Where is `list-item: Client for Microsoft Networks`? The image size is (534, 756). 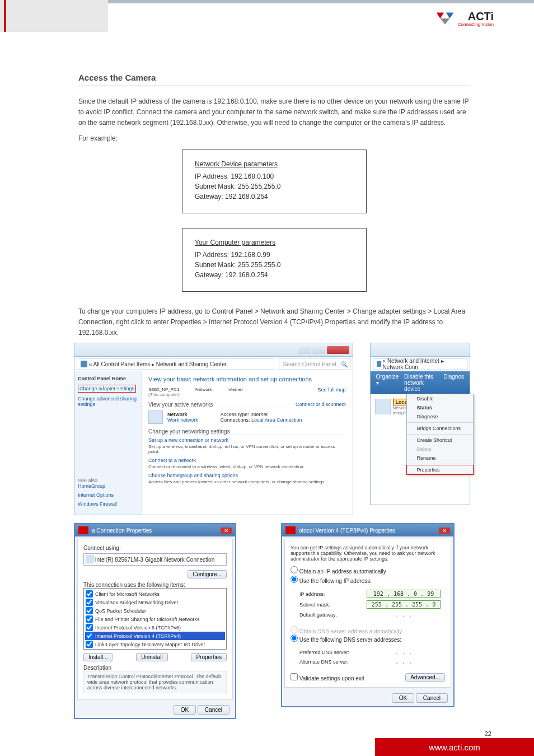
list-item: Client for Microsoft Networks is located at coordinates (155, 594).